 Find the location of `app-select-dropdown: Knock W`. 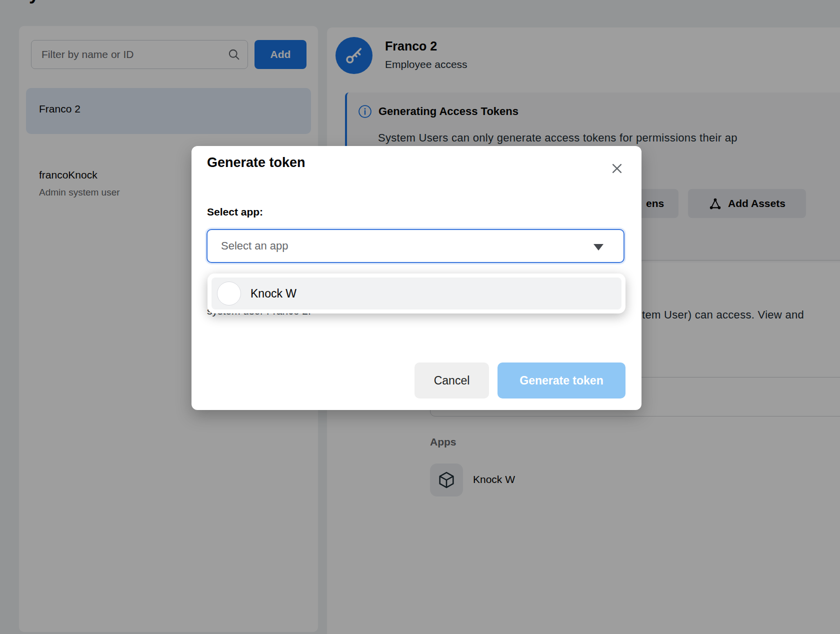

app-select-dropdown: Knock W is located at coordinates (416, 294).